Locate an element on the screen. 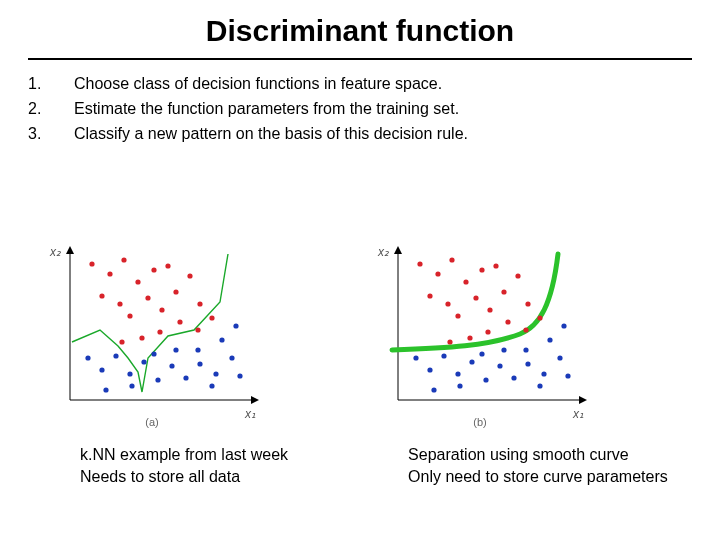  caption-right-line2: Only need to store curve parameters is located at coordinates (538, 477).